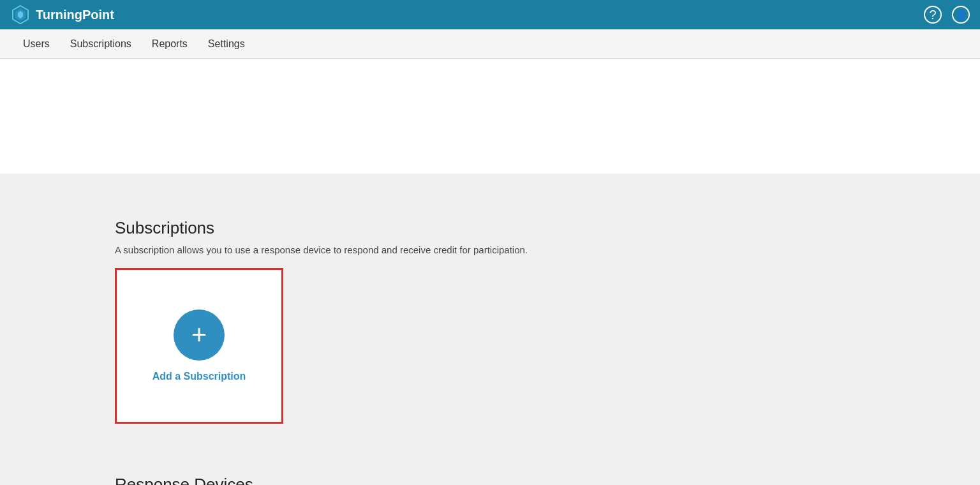  Describe the element at coordinates (547, 480) in the screenshot. I see `response-devices-section: Response Devices` at that location.